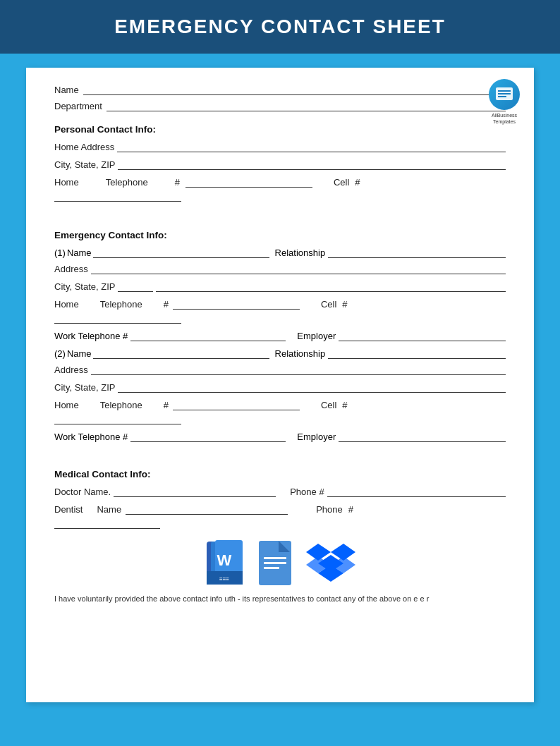 Image resolution: width=560 pixels, height=746 pixels. I want to click on department-field, so click(306, 106).